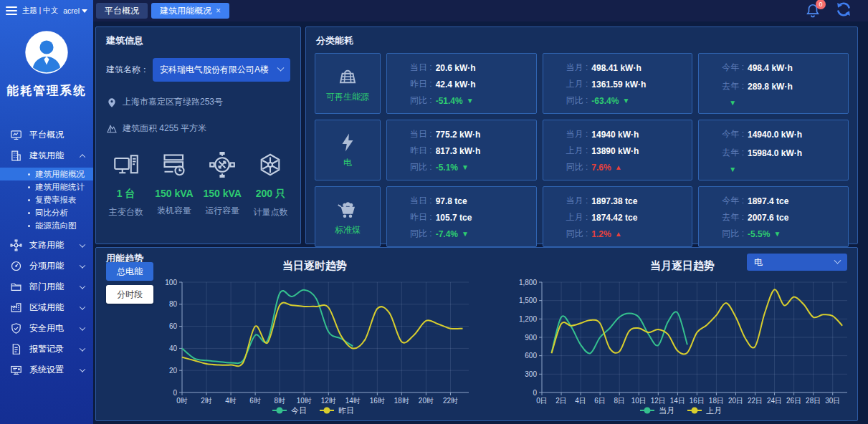 This screenshot has width=868, height=424. What do you see at coordinates (112, 129) in the screenshot?
I see `area-icon` at bounding box center [112, 129].